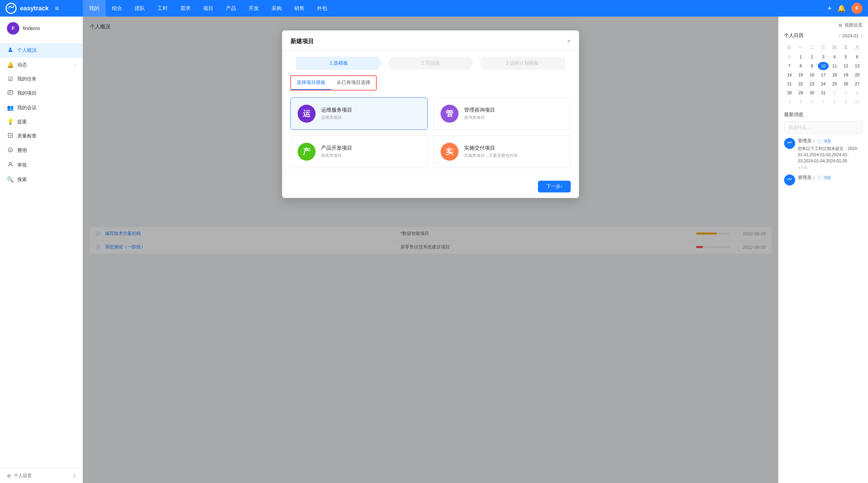  Describe the element at coordinates (789, 75) in the screenshot. I see `cal-day: 14` at that location.